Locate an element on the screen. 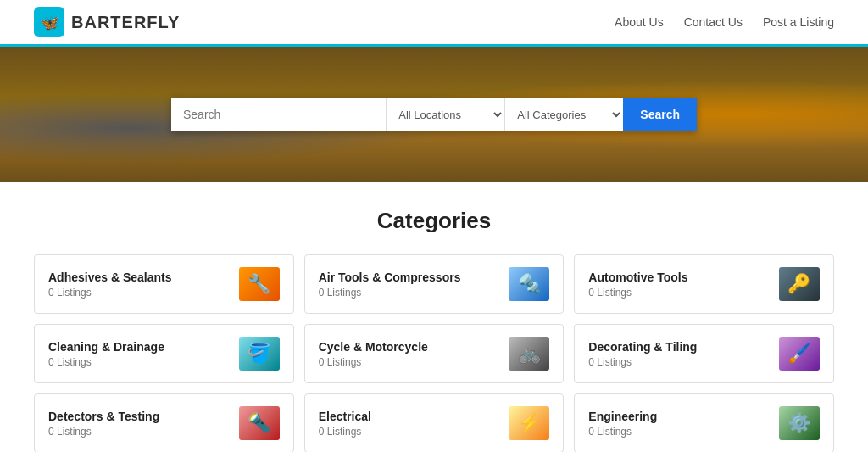 This screenshot has height=452, width=868. logo-area: 🦋 BARTERFLY is located at coordinates (107, 22).